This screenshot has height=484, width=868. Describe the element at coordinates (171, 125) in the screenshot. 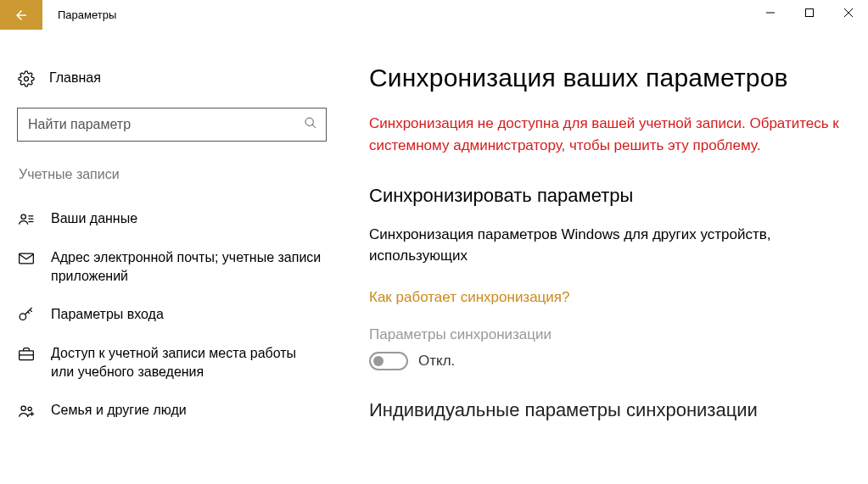

I see `search-box` at that location.